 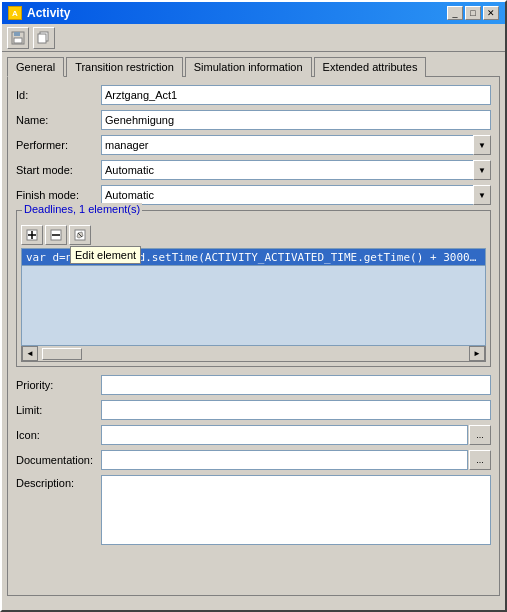 What do you see at coordinates (254, 120) in the screenshot?
I see `name-row: Name:` at bounding box center [254, 120].